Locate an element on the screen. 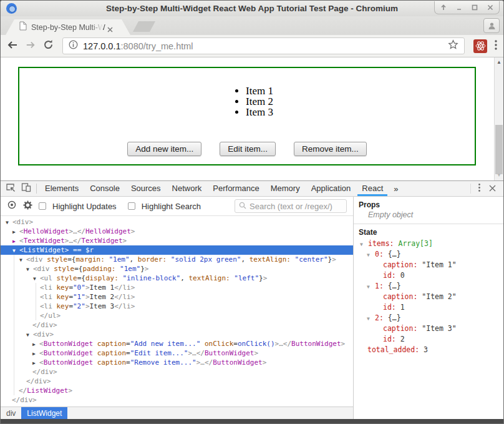 This screenshot has height=424, width=504. state-row: ▼1: {…} is located at coordinates (429, 286).